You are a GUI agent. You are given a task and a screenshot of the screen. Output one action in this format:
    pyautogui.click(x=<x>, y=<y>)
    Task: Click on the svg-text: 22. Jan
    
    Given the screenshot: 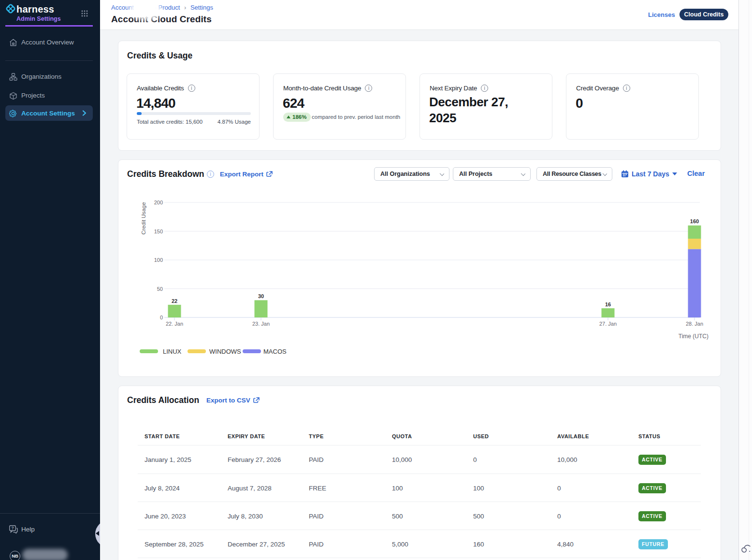 What is the action you would take?
    pyautogui.click(x=174, y=324)
    